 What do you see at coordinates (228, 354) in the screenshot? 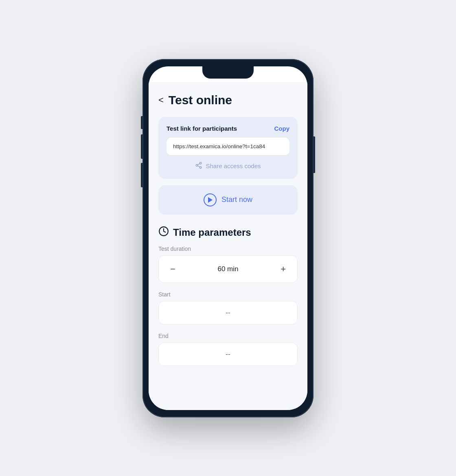
I see `end-field: --` at bounding box center [228, 354].